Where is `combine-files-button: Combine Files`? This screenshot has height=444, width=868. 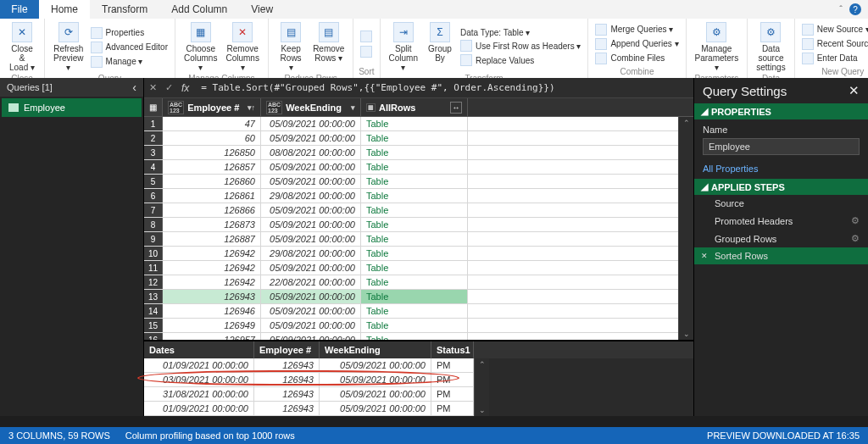
combine-files-button: Combine Files is located at coordinates (637, 58).